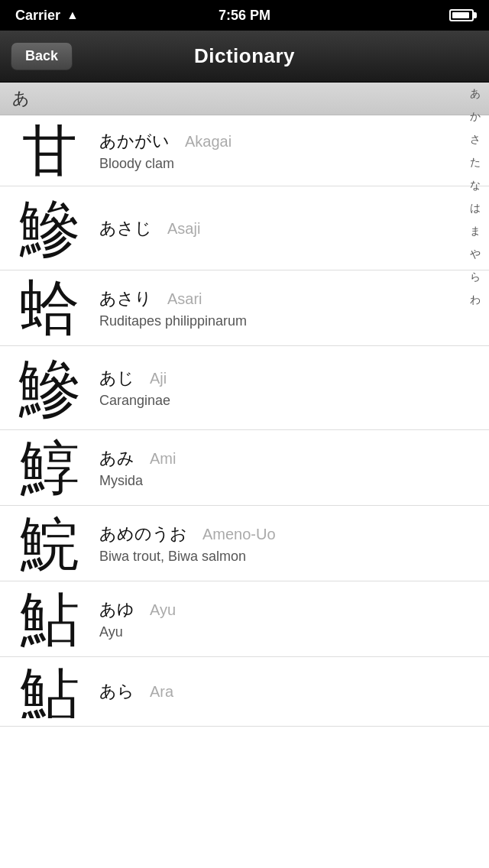 Image resolution: width=489 pixels, height=868 pixels. Describe the element at coordinates (163, 458) in the screenshot. I see `entry-romaji: Ami` at that location.